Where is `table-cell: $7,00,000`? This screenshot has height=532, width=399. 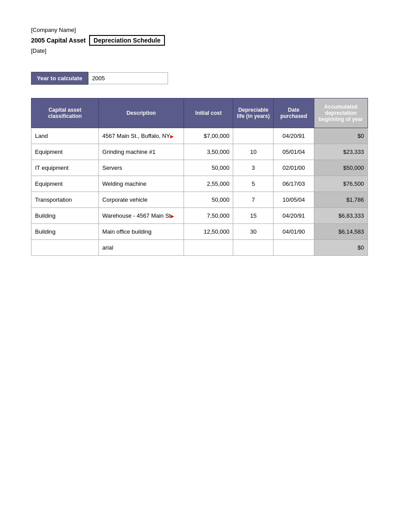
table-cell: $7,00,000 is located at coordinates (208, 136).